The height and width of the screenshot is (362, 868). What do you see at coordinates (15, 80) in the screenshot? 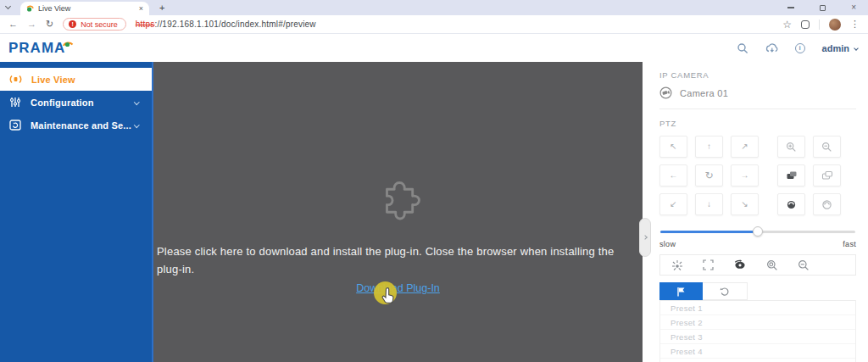
I see `live-view-icon` at bounding box center [15, 80].